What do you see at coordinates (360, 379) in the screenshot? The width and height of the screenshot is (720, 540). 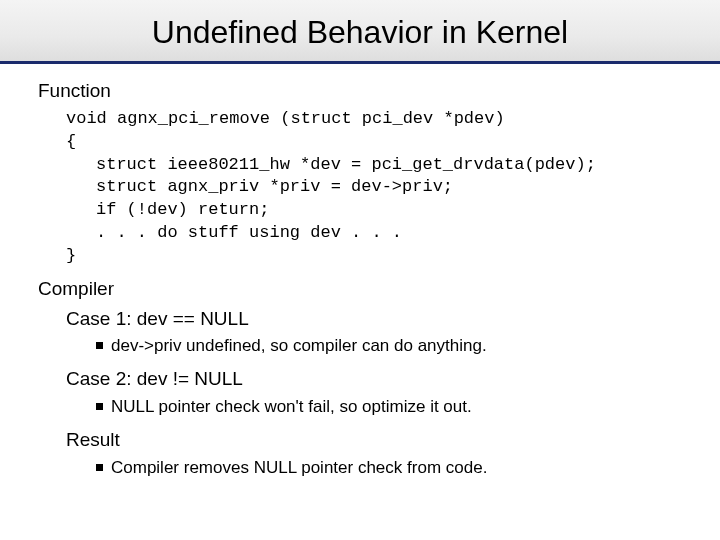 I see `case2-label: Case 2: dev != NULL` at bounding box center [360, 379].